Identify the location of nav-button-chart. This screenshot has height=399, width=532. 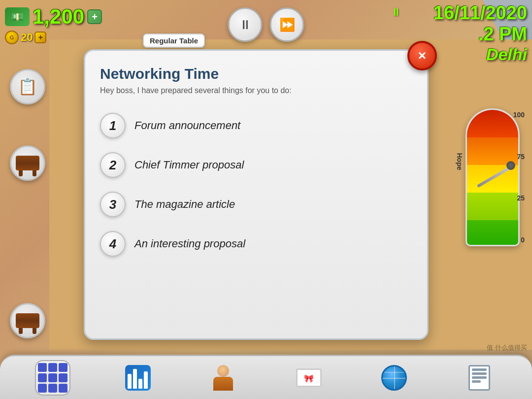
(138, 378).